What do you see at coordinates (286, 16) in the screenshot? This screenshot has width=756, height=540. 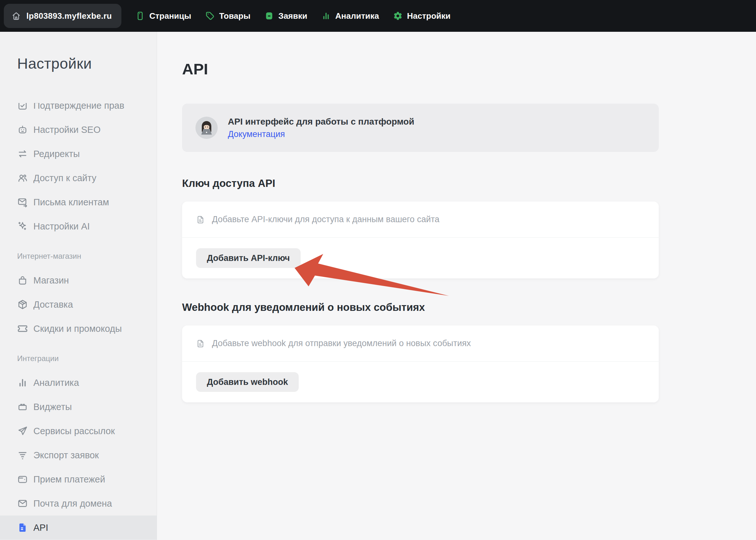 I see `topnav-item-leads: Заявки` at bounding box center [286, 16].